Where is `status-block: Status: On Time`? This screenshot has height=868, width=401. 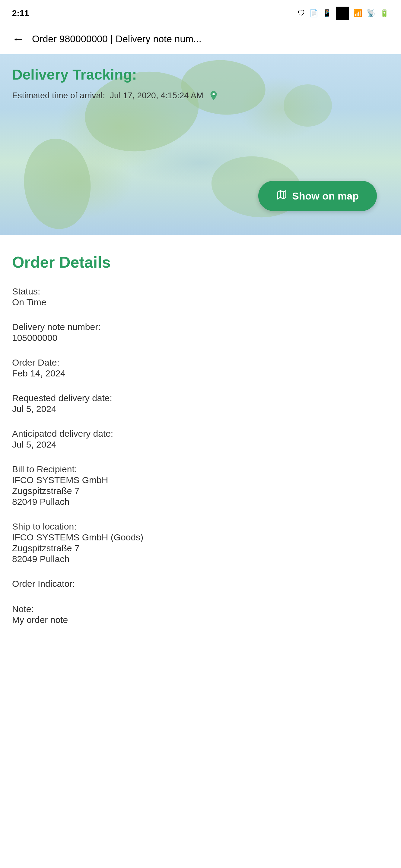 status-block: Status: On Time is located at coordinates (200, 297).